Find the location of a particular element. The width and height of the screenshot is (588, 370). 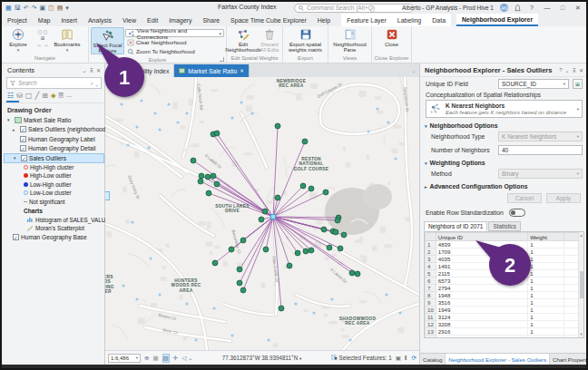

table-row: 521151 is located at coordinates (503, 274).